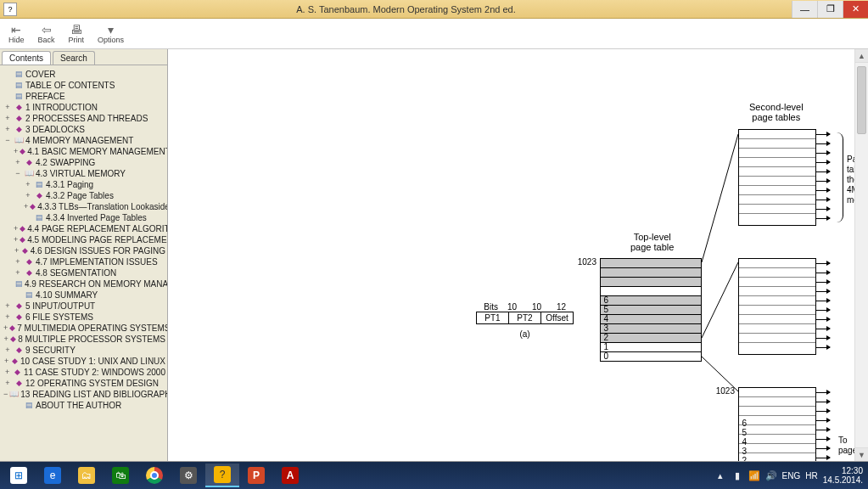  What do you see at coordinates (154, 475) in the screenshot?
I see `chrome-button` at bounding box center [154, 475].